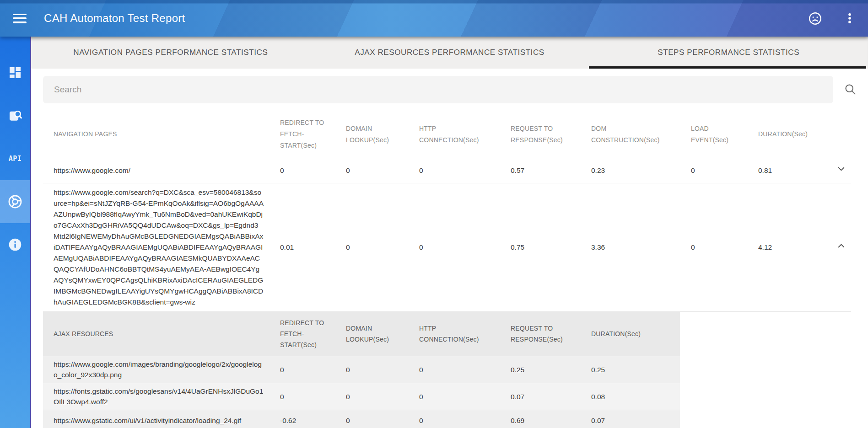 This screenshot has width=868, height=428. I want to click on col-dom-construction: DOM CONSTRUCTION(Sec), so click(631, 134).